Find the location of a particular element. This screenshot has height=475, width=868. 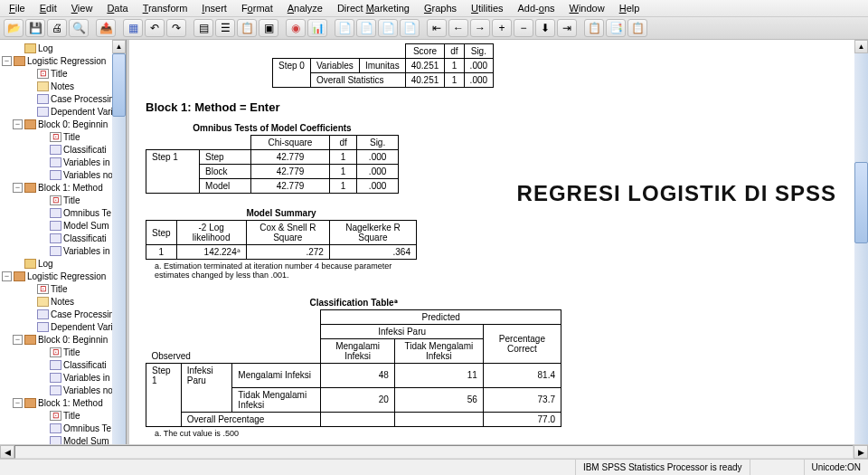

tree-log2: Log is located at coordinates (63, 263).